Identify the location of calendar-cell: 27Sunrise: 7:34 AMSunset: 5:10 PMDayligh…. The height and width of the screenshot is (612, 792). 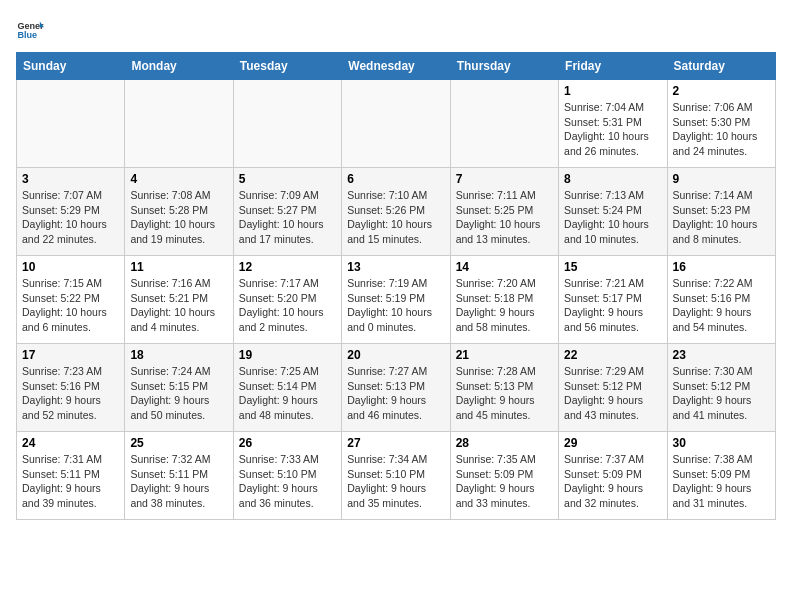
(396, 476).